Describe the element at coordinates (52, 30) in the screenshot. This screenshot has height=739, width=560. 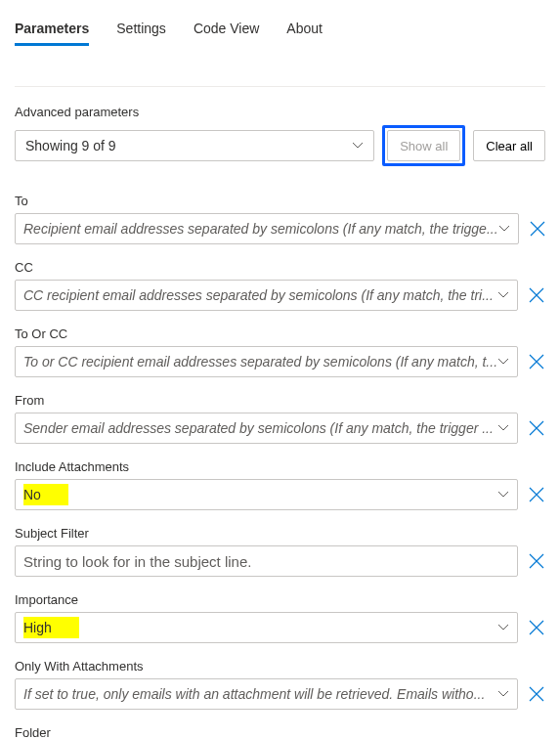
I see `tab-parameters: Parameters` at that location.